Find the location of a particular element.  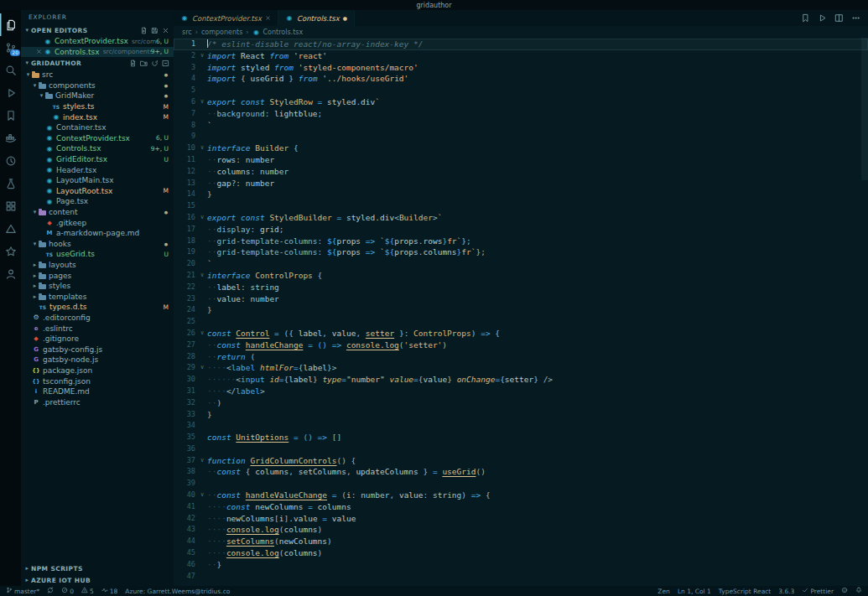

activity-debug-icon is located at coordinates (10, 92).